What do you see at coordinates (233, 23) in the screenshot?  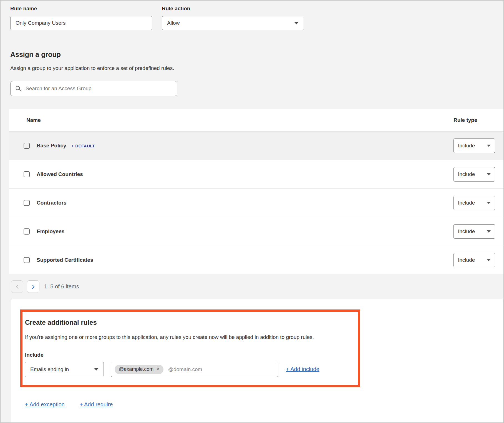 I see `rule-action-select: Allow` at bounding box center [233, 23].